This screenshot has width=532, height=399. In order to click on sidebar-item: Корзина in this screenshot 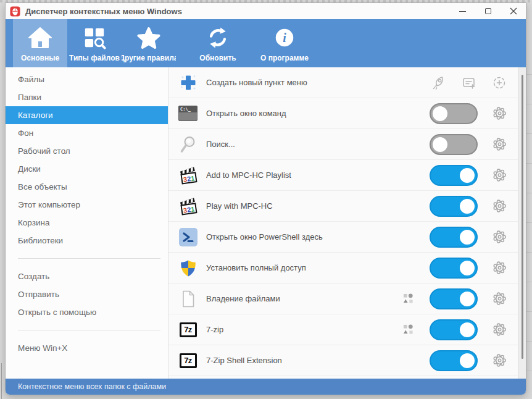, I will do `click(86, 222)`.